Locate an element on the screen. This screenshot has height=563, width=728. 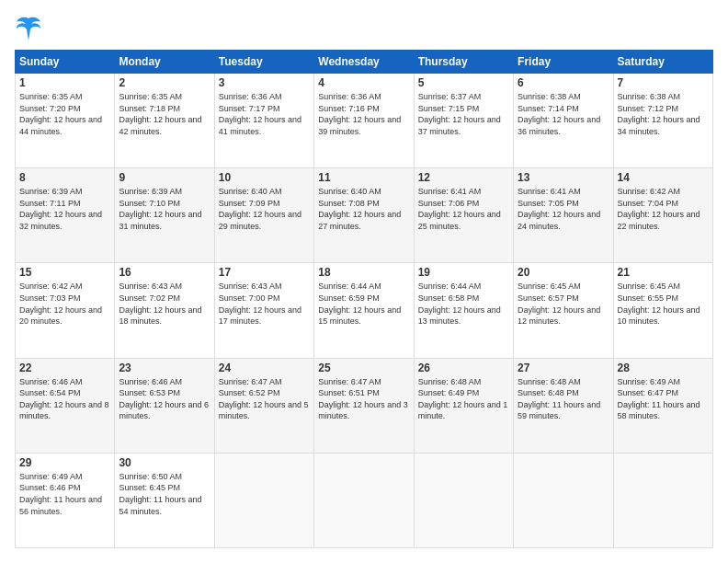
cell-sunrise: Sunrise: 6:36 AM is located at coordinates (349, 97).